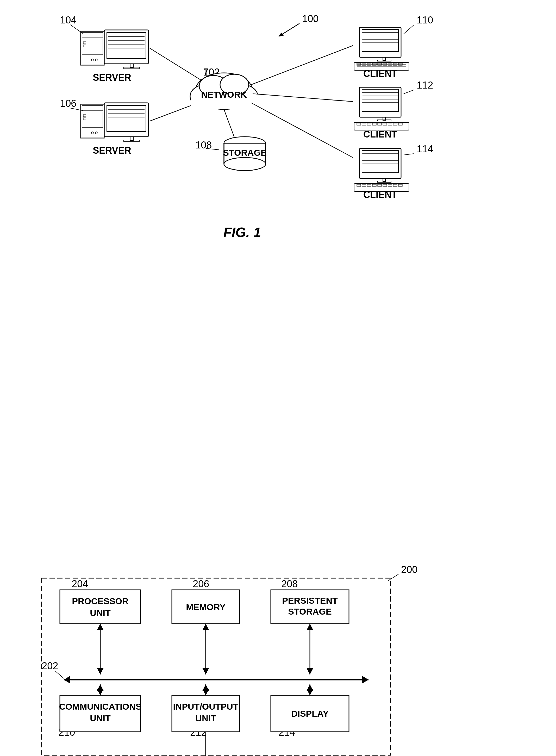 The height and width of the screenshot is (756, 556). I want to click on ref-200: 200, so click(409, 570).